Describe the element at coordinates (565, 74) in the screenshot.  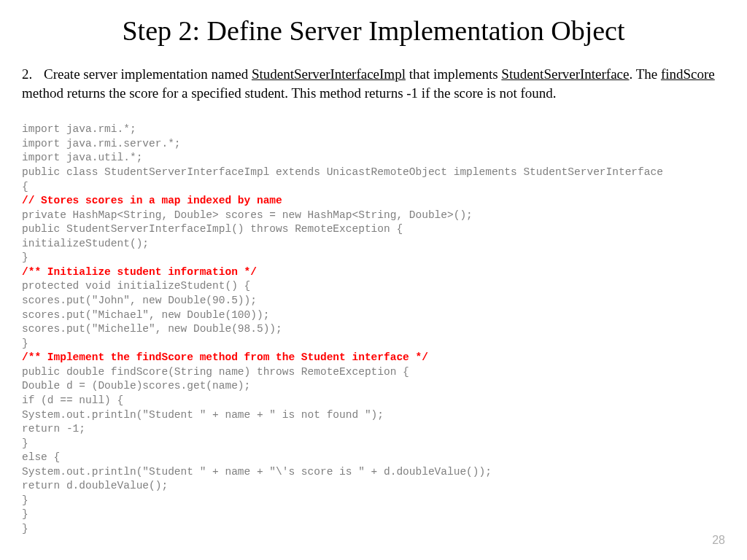
I see `desc-underline-2: StudentServerInterface` at that location.